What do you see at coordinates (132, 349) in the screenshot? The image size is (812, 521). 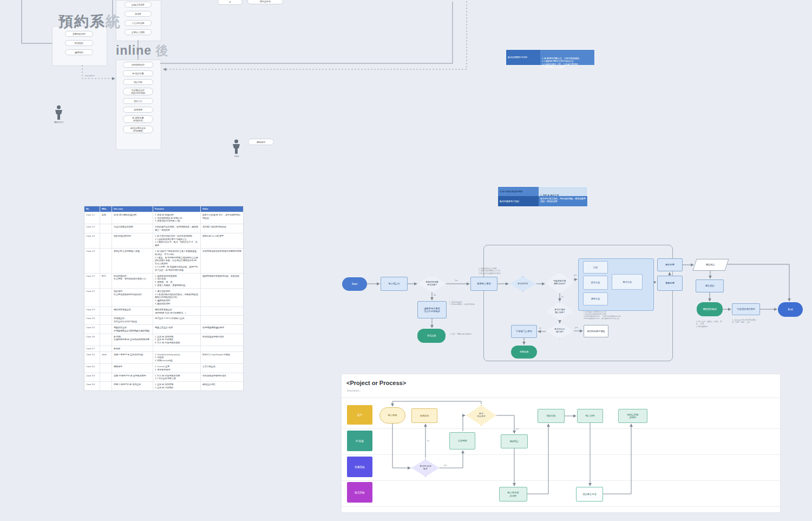 I see `cell-usecase: AI相關` at bounding box center [132, 349].